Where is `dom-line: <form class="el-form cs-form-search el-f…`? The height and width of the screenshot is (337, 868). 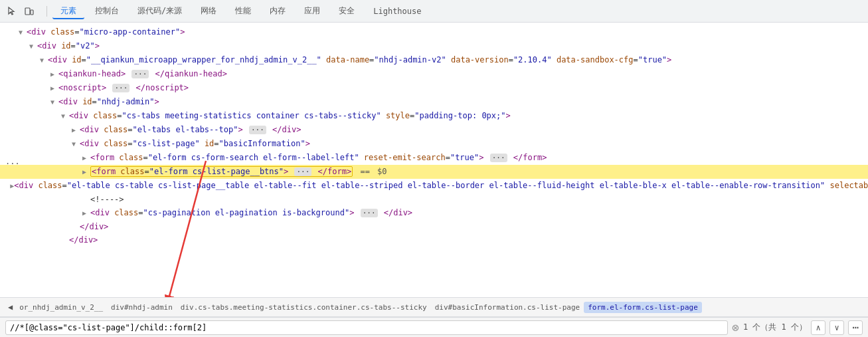 dom-line: <form class="el-form cs-form-search el-f… is located at coordinates (434, 158).